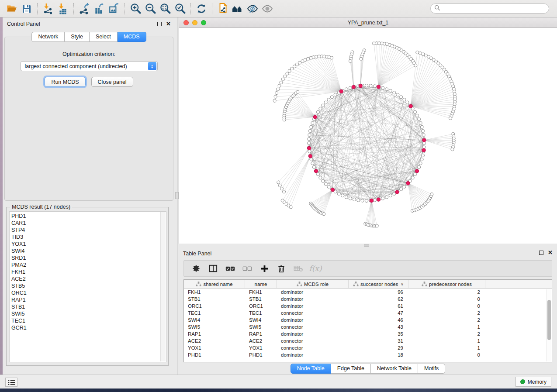 The width and height of the screenshot is (557, 392). I want to click on table-scrollbar-thumb, so click(549, 320).